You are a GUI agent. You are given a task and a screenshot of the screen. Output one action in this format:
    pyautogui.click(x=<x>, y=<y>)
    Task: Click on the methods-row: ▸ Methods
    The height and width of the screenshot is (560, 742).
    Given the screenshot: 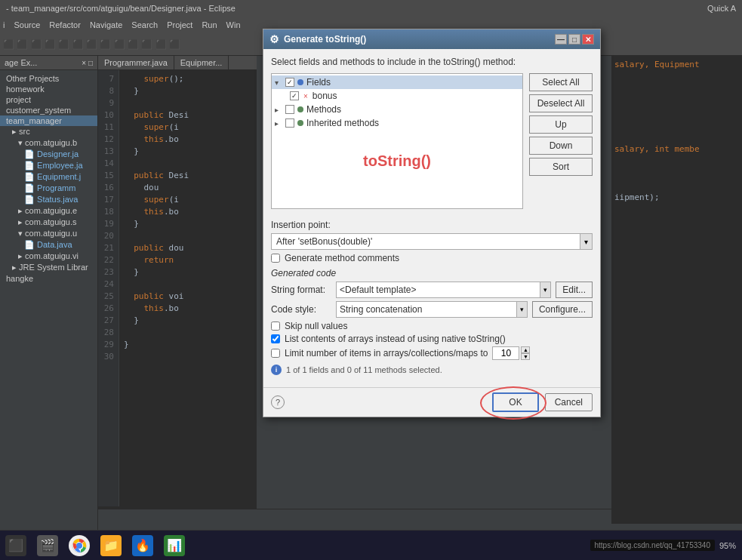 What is the action you would take?
    pyautogui.click(x=397, y=109)
    